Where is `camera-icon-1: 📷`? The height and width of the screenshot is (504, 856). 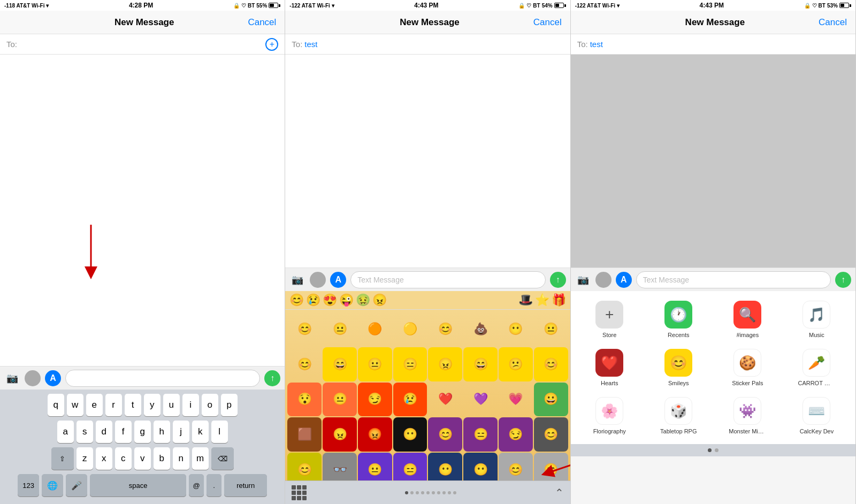
camera-icon-1: 📷 is located at coordinates (12, 378).